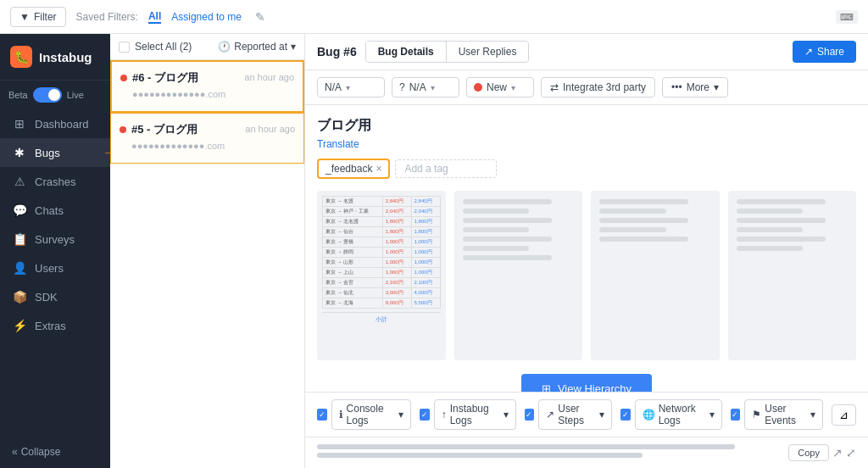  I want to click on add-tag-input: Add a tag, so click(446, 169).